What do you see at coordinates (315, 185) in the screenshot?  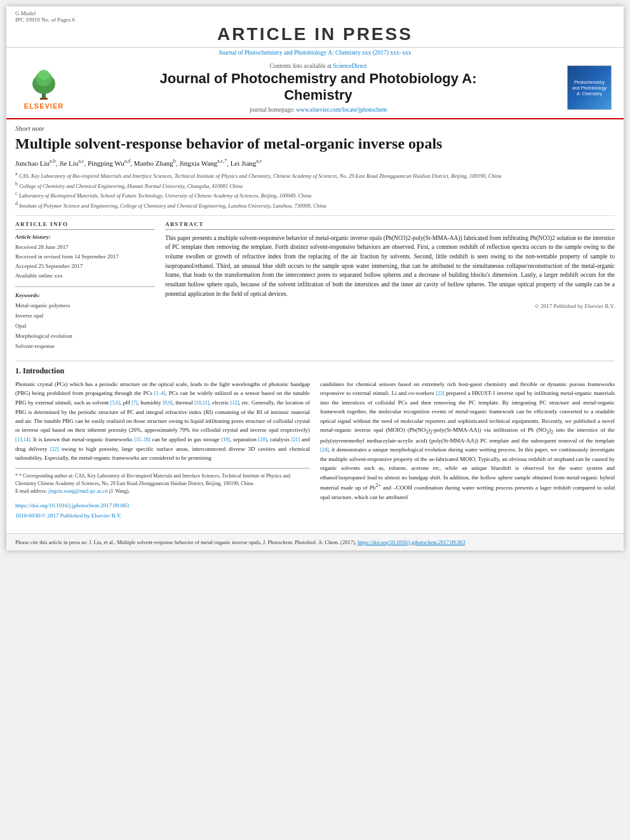 I see `affiliation-b: b College of Chemistry and Chemical Engi…` at bounding box center [315, 185].